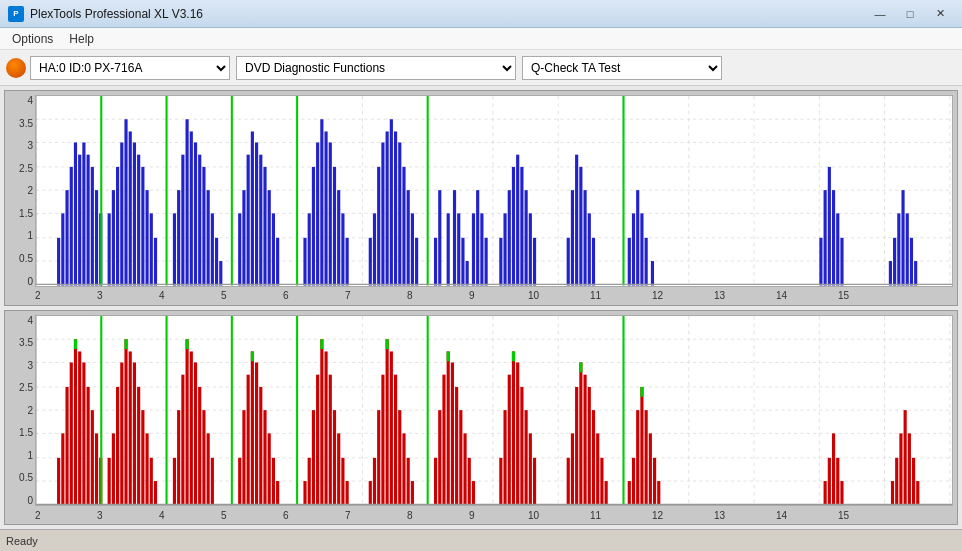 This screenshot has width=962, height=551. I want to click on menu-help: Help, so click(82, 39).